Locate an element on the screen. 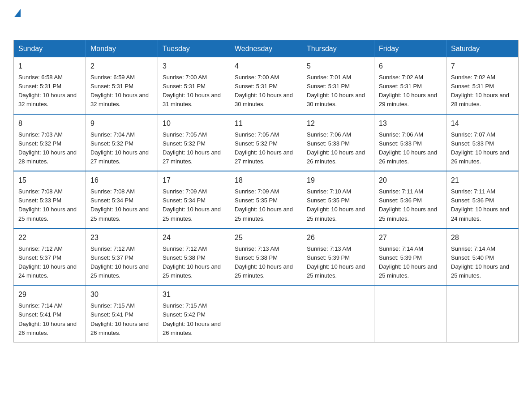  day-info: Sunrise: 7:15 AMSunset: 5:42 PMDaylight:… is located at coordinates (192, 319).